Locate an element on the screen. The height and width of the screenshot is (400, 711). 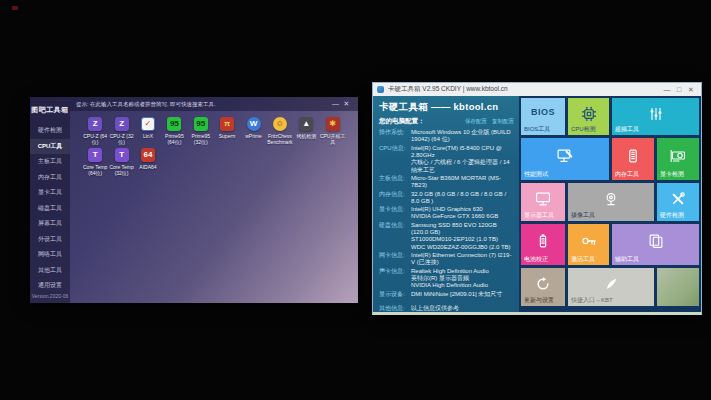
tool-prime95-32: 95 Prime95 (32位) is located at coordinates (201, 131).